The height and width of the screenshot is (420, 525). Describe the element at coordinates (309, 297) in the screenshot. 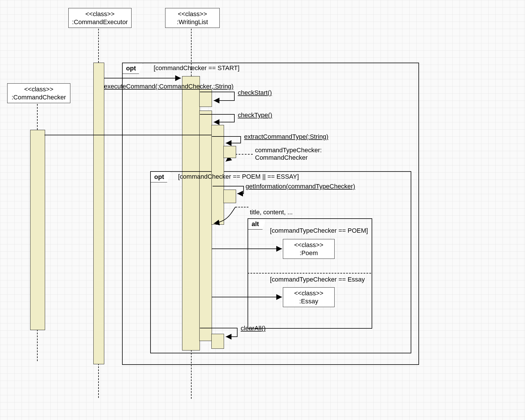

I see `class-essay: <<class>> :Essay` at that location.